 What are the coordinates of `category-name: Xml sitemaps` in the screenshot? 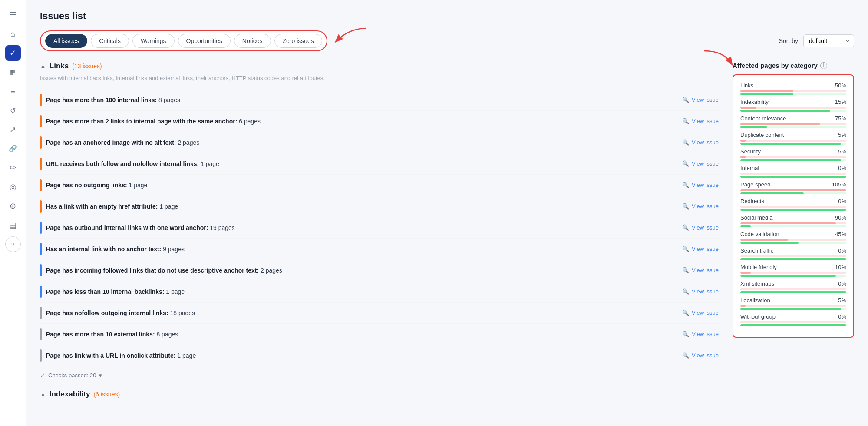 It's located at (757, 283).